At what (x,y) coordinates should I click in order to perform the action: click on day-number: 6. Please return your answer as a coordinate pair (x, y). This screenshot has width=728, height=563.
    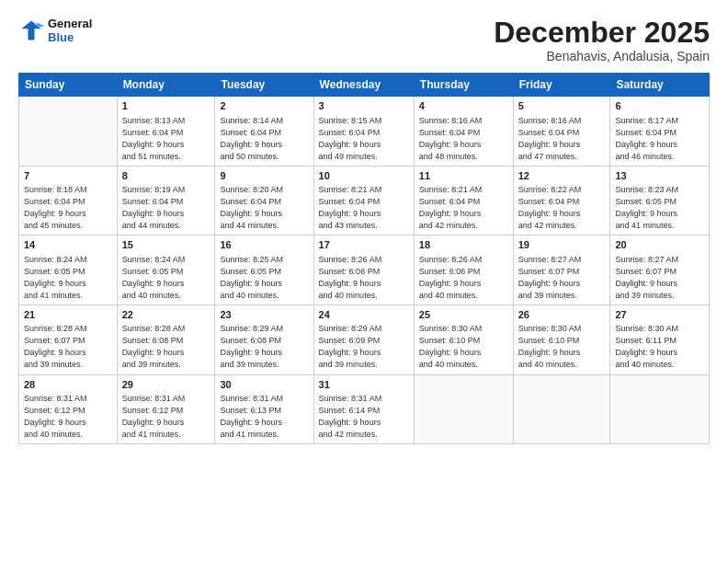
    Looking at the image, I should click on (660, 107).